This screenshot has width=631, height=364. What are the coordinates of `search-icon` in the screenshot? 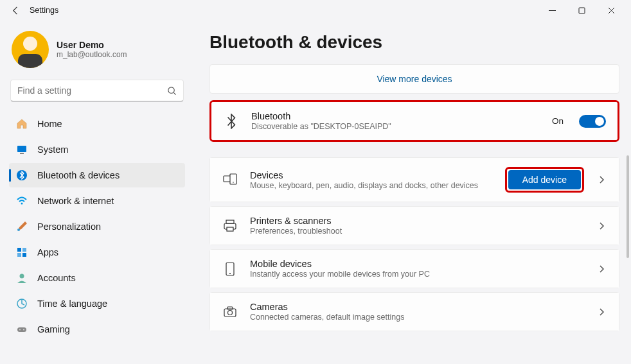 It's located at (172, 91).